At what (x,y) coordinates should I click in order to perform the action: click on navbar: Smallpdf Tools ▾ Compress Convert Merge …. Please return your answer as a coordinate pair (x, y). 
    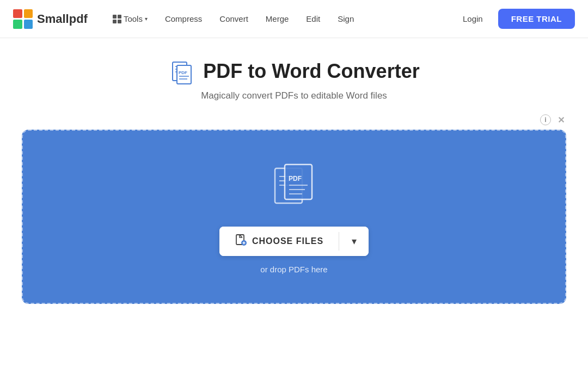
    Looking at the image, I should click on (294, 19).